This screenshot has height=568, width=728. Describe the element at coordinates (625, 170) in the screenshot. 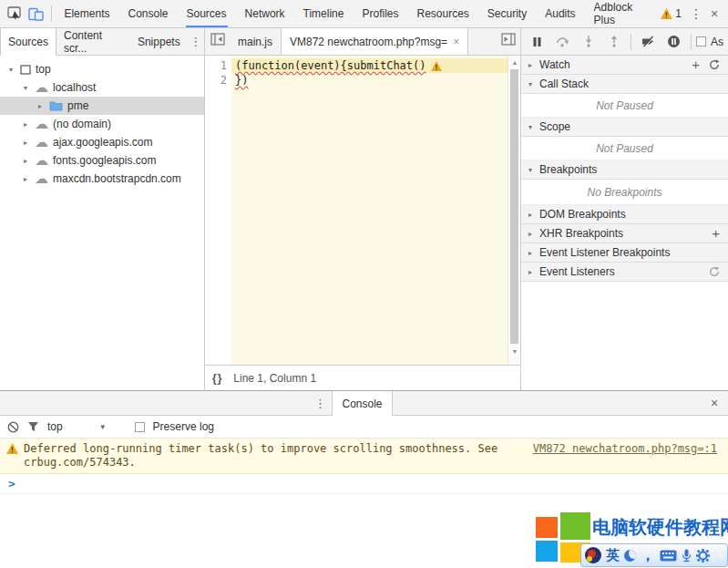

I see `section-breakpoints: ▾ Breakpoints` at that location.